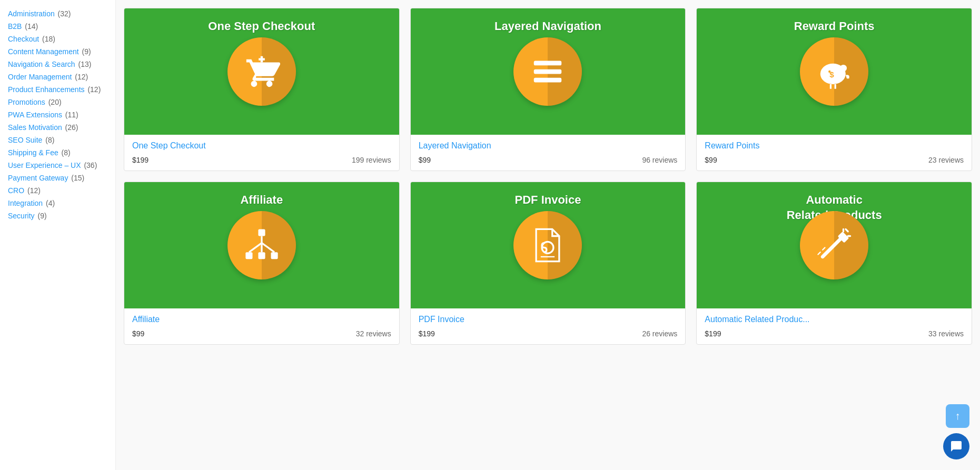 The image size is (980, 470). Describe the element at coordinates (38, 178) in the screenshot. I see `sidebar-link-payment-gateway: Payment Gateway` at that location.